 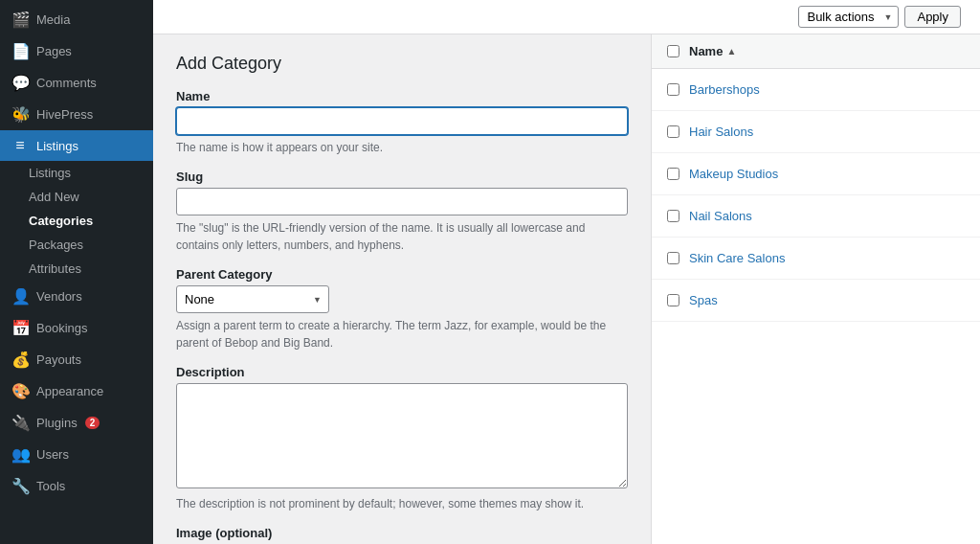 What do you see at coordinates (77, 423) in the screenshot?
I see `sidebar-item-plugins: 🔌 Plugins 2` at bounding box center [77, 423].